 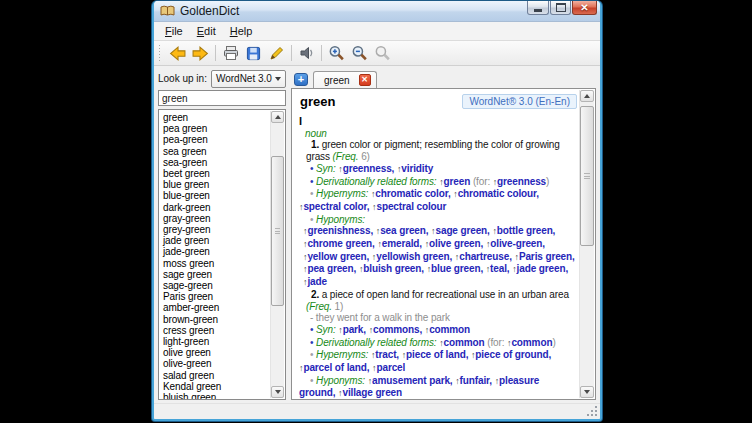 I want to click on list-item: sage-green, so click(x=215, y=286).